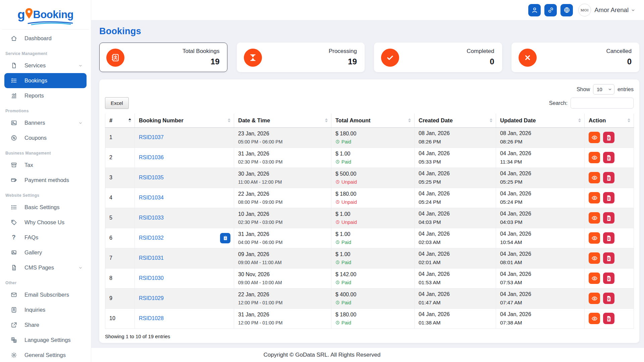 Image resolution: width=644 pixels, height=362 pixels. Describe the element at coordinates (567, 10) in the screenshot. I see `language-globe-button` at that location.